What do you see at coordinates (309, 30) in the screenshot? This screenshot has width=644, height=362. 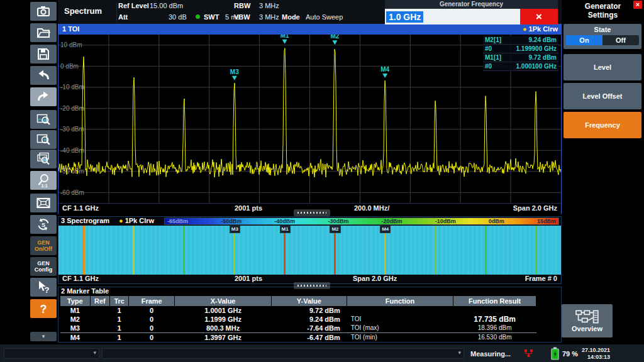 I see `spectrum-title-bar: 1 TOI ●1Pk Clrw` at bounding box center [309, 30].